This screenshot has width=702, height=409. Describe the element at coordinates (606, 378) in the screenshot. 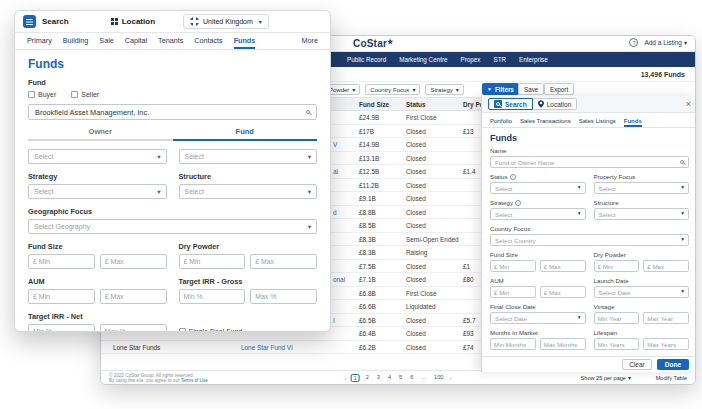

I see `show-per-page-select: Show 25 per page▾` at that location.